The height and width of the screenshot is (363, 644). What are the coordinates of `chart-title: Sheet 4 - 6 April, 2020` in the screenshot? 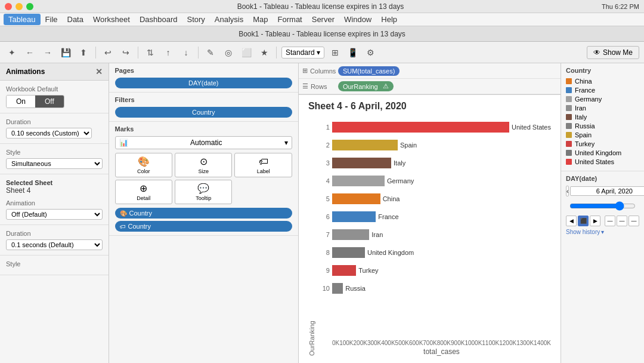 It's located at (429, 106).